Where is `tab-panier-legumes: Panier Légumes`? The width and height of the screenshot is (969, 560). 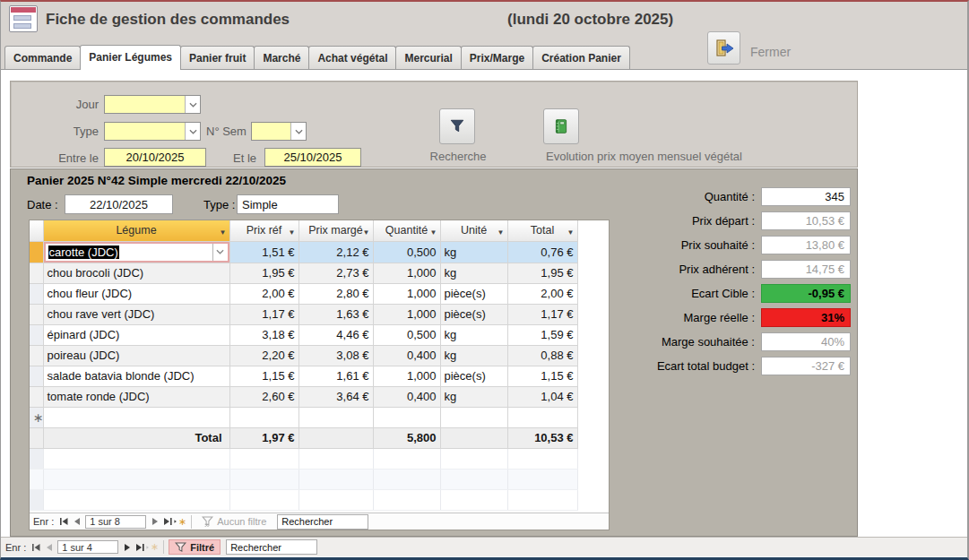 tab-panier-legumes: Panier Légumes is located at coordinates (131, 57).